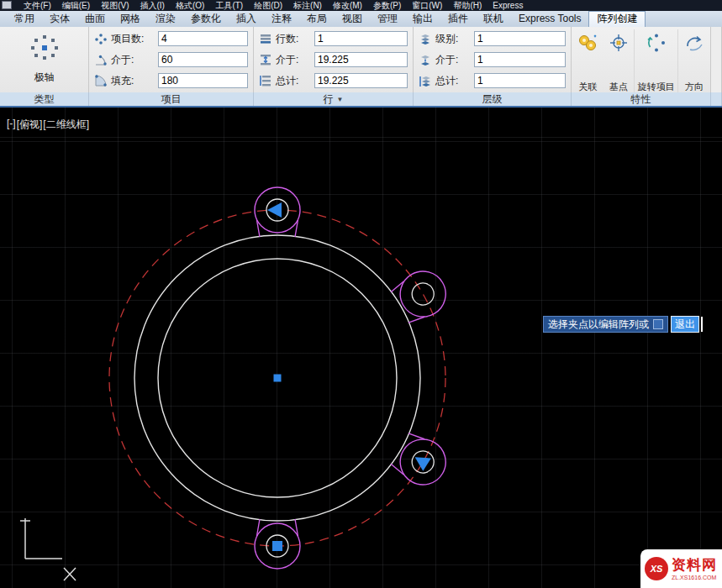 This screenshot has width=722, height=588. What do you see at coordinates (203, 60) in the screenshot?
I see `items-angle-between-input` at bounding box center [203, 60].